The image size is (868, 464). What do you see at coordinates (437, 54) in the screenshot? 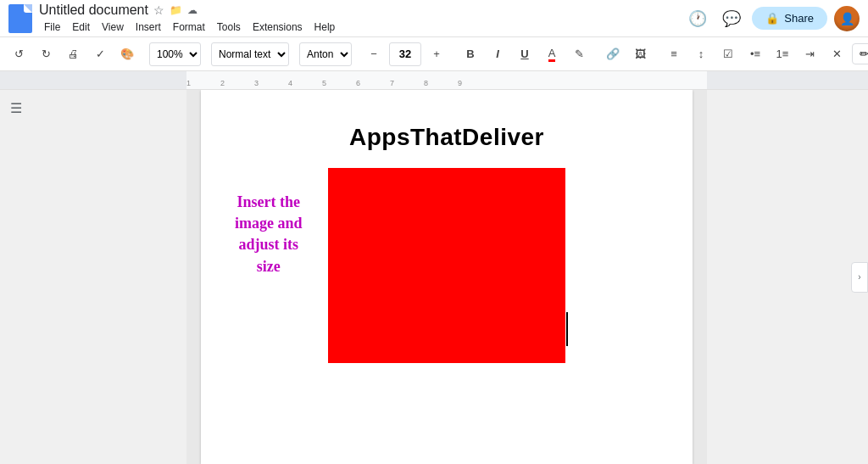
I see `increase-font-button: +` at bounding box center [437, 54].